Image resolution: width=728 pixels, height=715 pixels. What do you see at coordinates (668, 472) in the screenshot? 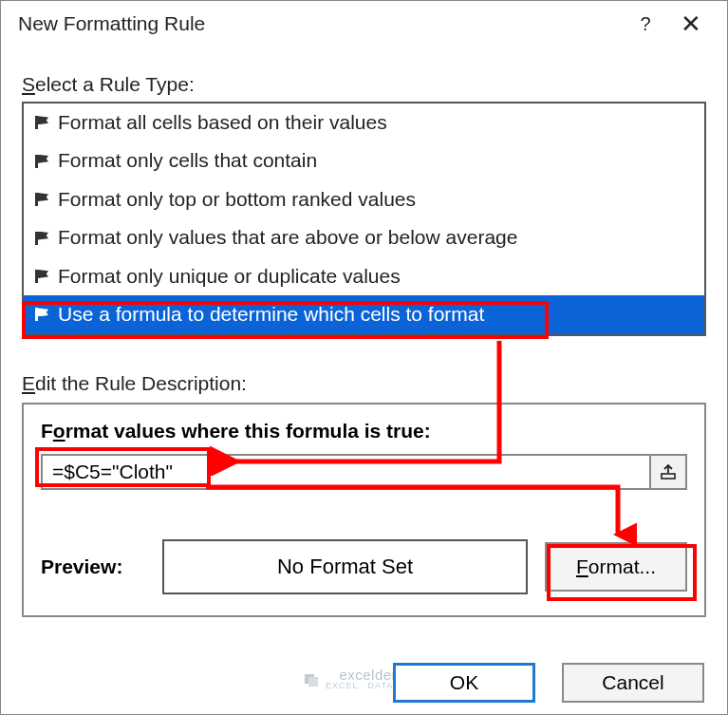
I see `collapse-dialog-icon` at bounding box center [668, 472].